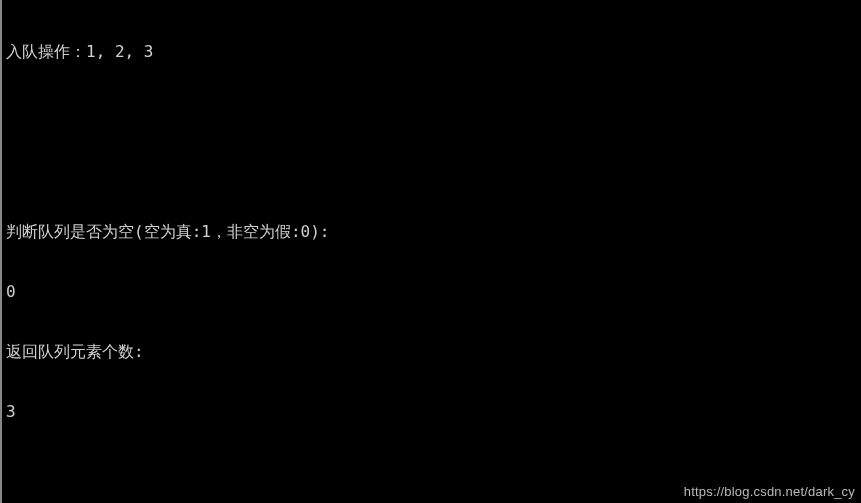 The height and width of the screenshot is (503, 861). I want to click on console-line: 0, so click(434, 292).